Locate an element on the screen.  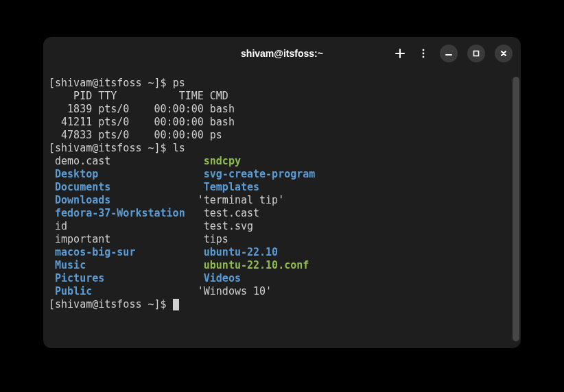
close-button is located at coordinates (504, 53).